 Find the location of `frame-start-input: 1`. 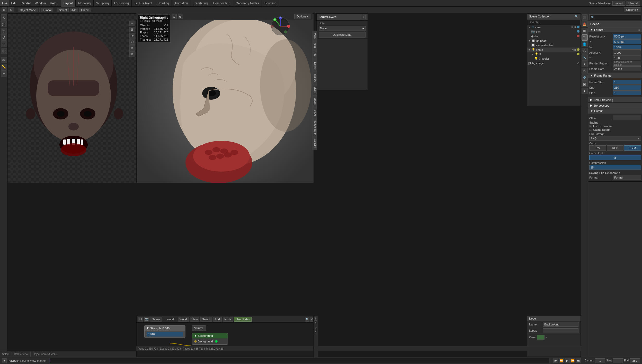

frame-start-input: 1 is located at coordinates (618, 361).